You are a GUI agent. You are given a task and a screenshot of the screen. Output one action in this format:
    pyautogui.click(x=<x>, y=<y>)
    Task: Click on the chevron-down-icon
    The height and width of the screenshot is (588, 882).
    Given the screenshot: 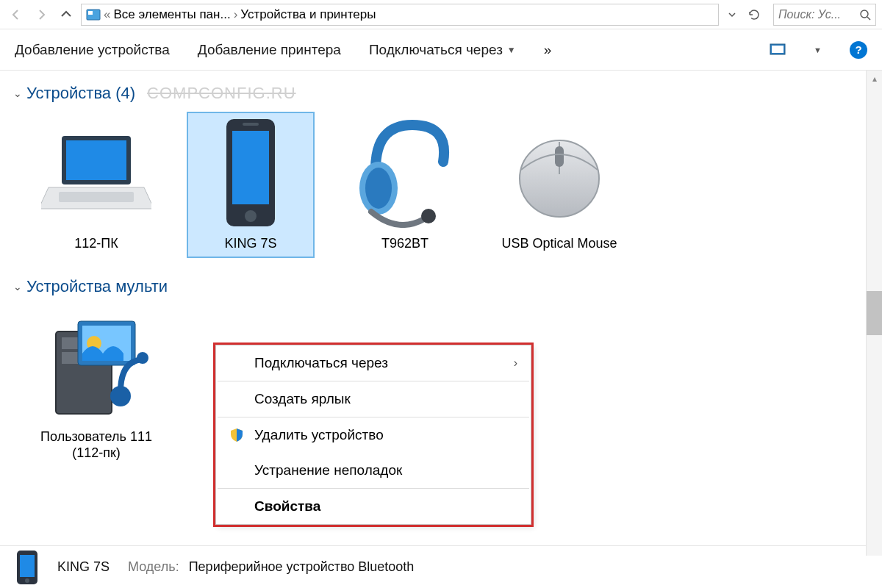 What is the action you would take?
    pyautogui.click(x=732, y=15)
    